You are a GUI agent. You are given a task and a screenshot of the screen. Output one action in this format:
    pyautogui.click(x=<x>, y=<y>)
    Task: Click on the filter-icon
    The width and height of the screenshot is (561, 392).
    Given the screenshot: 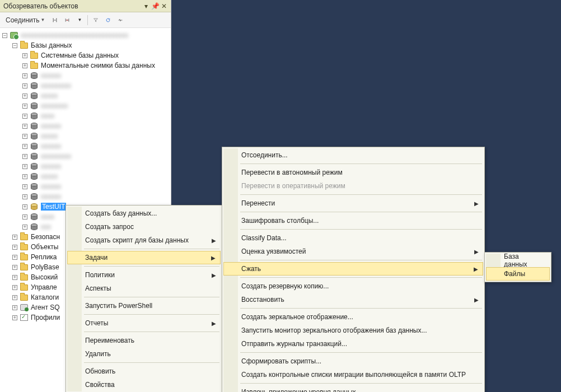 What is the action you would take?
    pyautogui.click(x=96, y=20)
    